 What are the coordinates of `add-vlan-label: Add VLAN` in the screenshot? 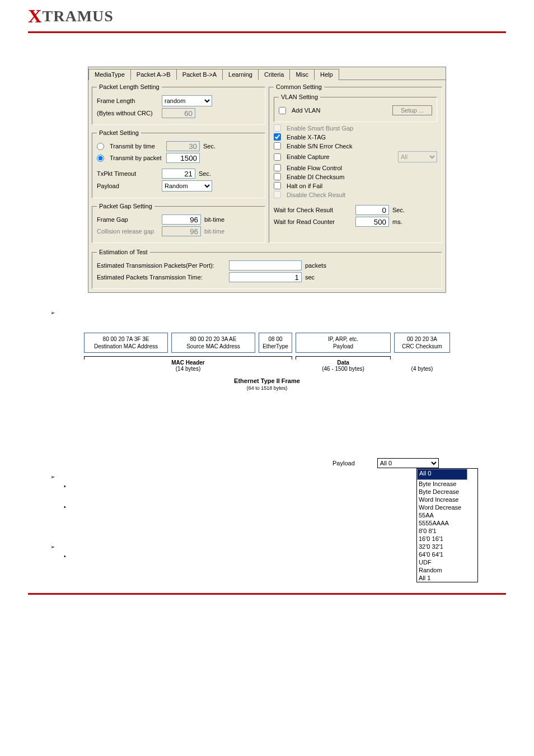 It's located at (306, 110).